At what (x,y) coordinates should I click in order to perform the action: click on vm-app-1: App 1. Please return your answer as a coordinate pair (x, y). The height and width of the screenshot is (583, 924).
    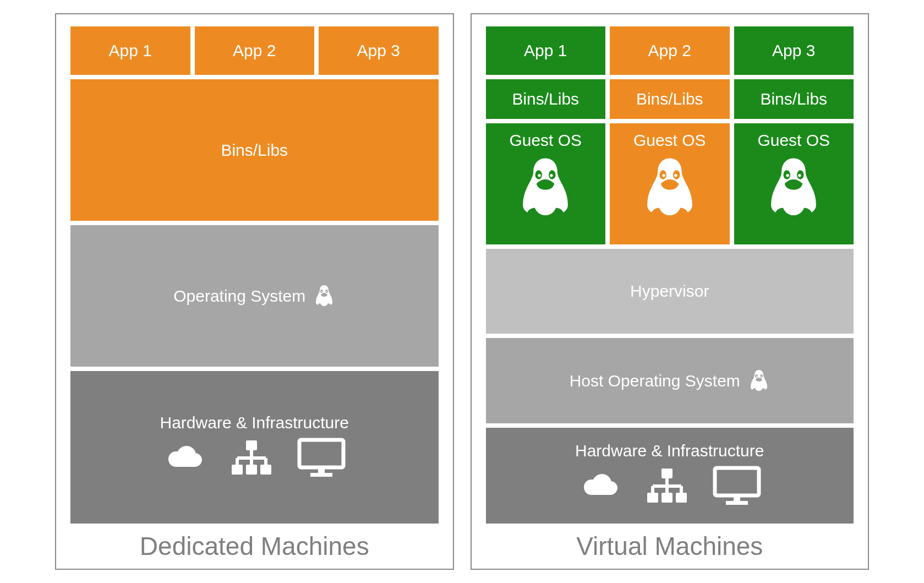
    Looking at the image, I should click on (546, 51).